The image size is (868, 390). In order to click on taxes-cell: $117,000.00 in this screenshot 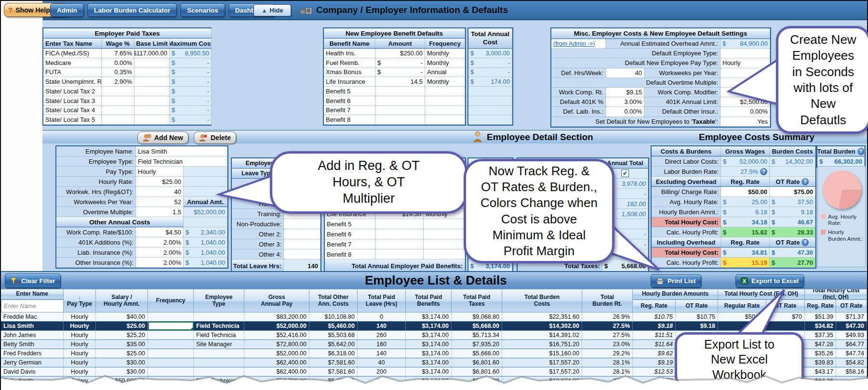, I will do `click(152, 53)`.